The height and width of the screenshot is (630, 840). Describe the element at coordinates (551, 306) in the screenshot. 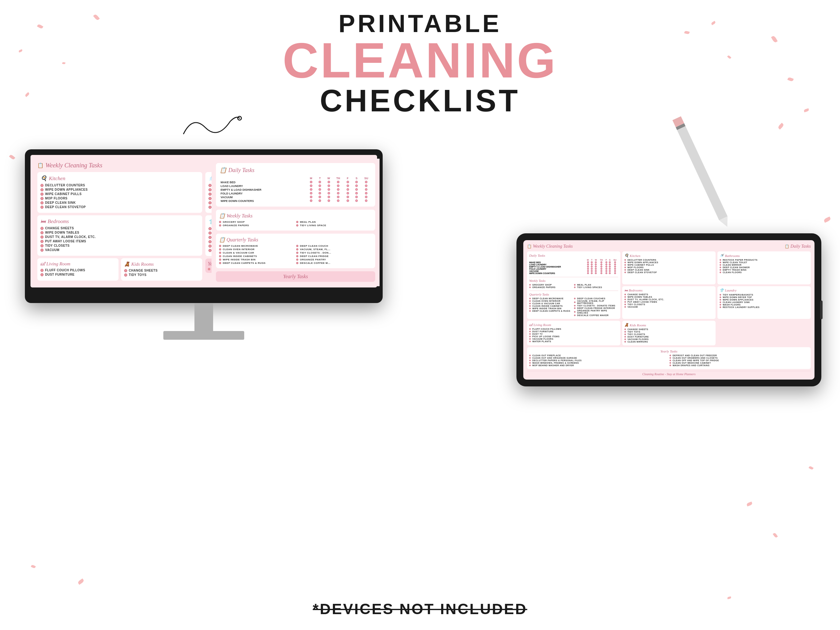

I see `tablet-item: CLEAN INSIDE CABINETS` at that location.